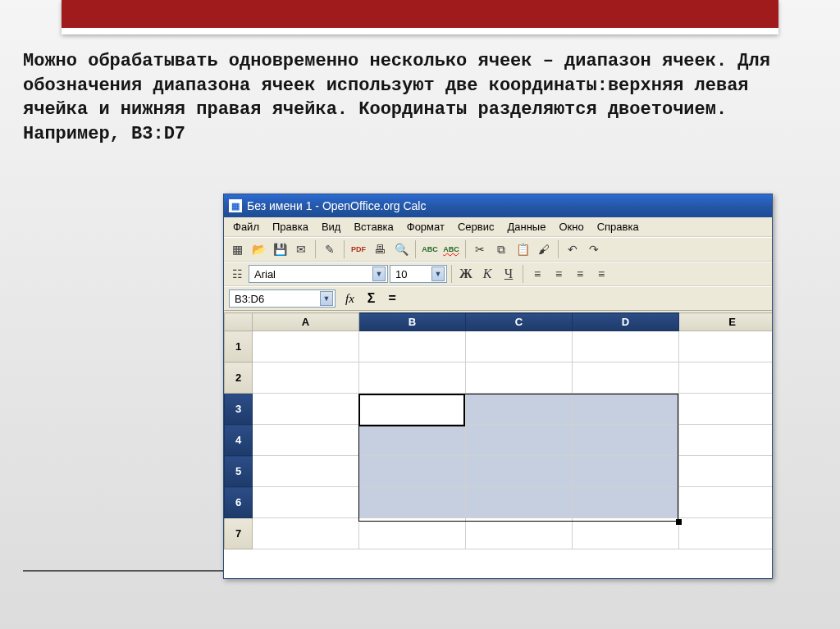  What do you see at coordinates (573, 249) in the screenshot?
I see `undo-icon: ↶` at bounding box center [573, 249].